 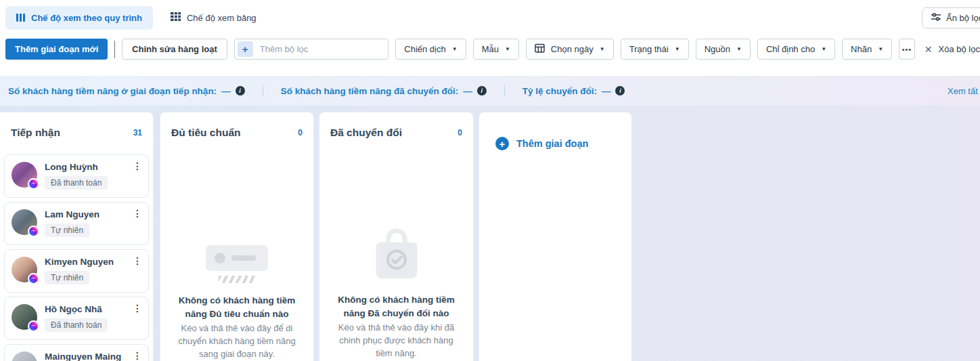 What do you see at coordinates (57, 49) in the screenshot?
I see `add-new-stage-button: Thêm giai đoạn mới` at bounding box center [57, 49].